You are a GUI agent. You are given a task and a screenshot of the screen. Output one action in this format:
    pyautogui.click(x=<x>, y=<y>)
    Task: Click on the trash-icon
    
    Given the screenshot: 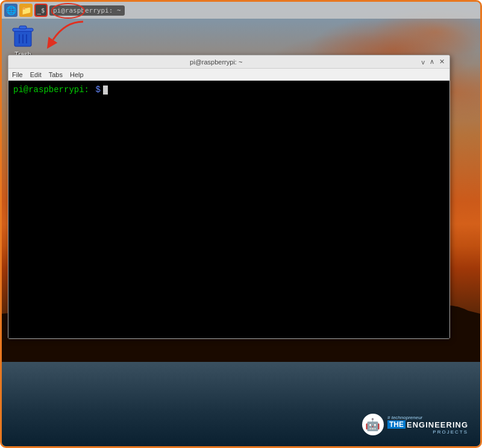 What is the action you would take?
    pyautogui.click(x=23, y=36)
    